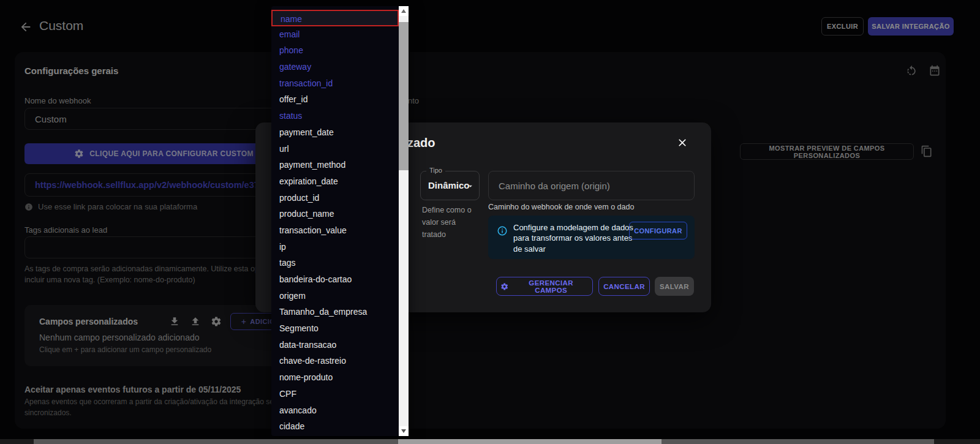 The height and width of the screenshot is (444, 980). I want to click on dropdown-item: payment_date, so click(335, 132).